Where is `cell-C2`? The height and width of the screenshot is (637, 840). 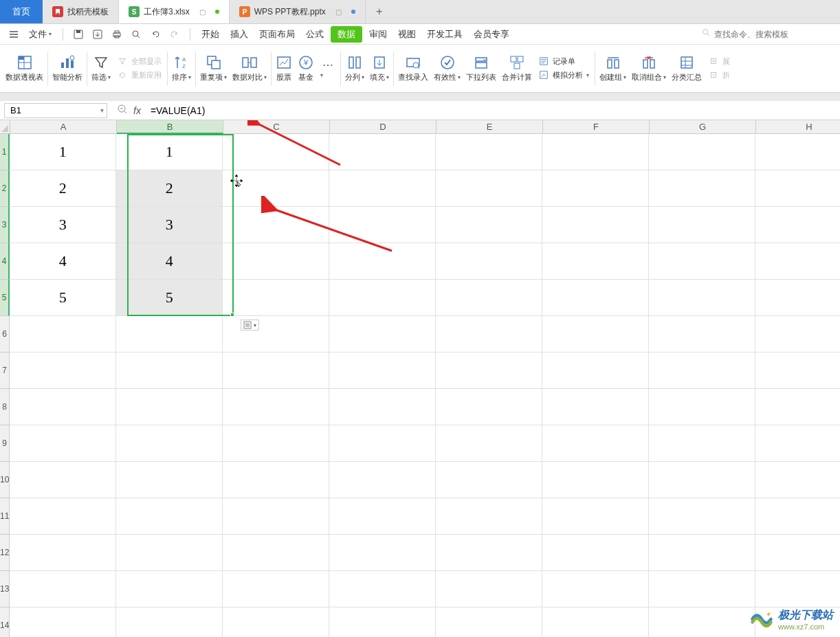 cell-C2 is located at coordinates (276, 188).